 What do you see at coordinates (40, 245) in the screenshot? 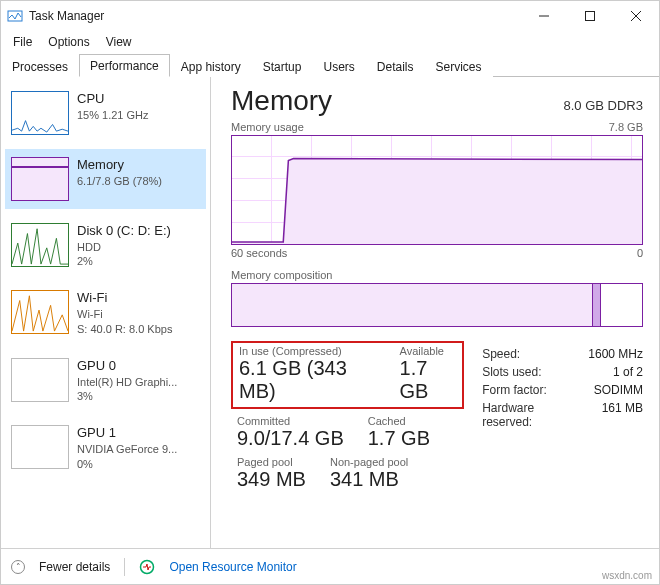
I see `disk-thumb` at bounding box center [40, 245].